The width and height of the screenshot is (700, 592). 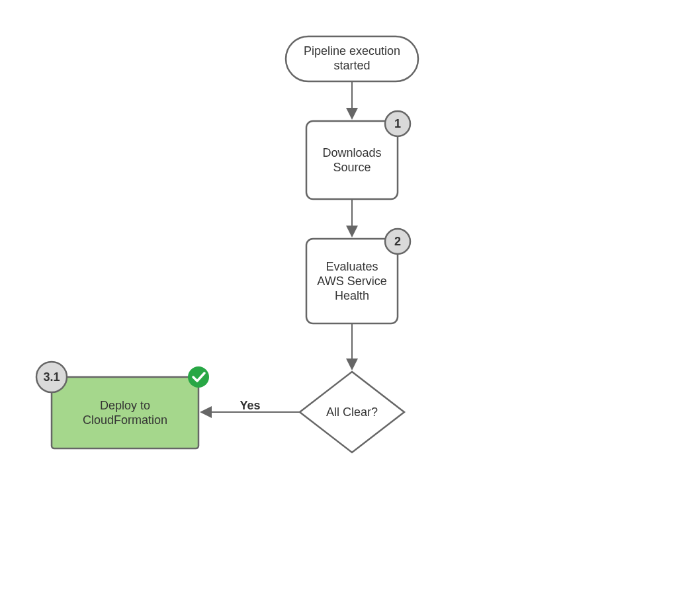 I want to click on node-step2-line3: Health, so click(x=352, y=296).